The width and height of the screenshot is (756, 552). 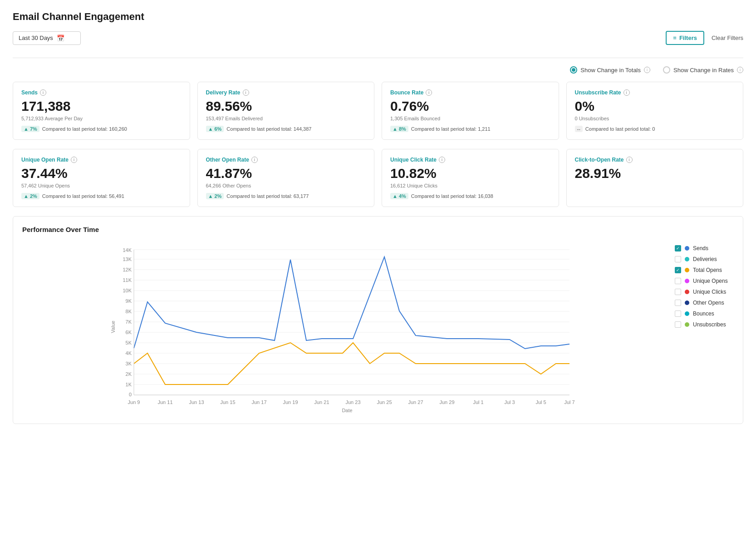 What do you see at coordinates (470, 129) in the screenshot?
I see `metric-change-bounce_rate: ▲ 8%Compared to last period total: 1,211` at bounding box center [470, 129].